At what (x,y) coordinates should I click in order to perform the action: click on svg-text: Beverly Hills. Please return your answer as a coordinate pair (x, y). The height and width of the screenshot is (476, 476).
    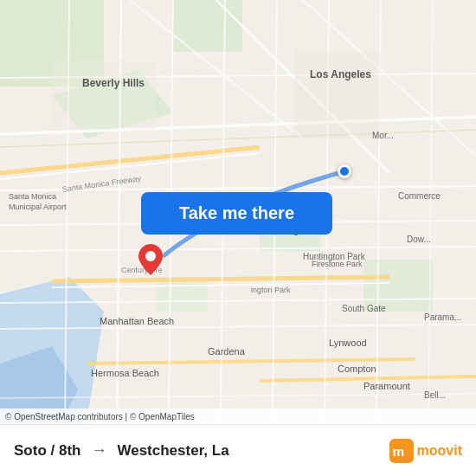
    Looking at the image, I should click on (113, 83).